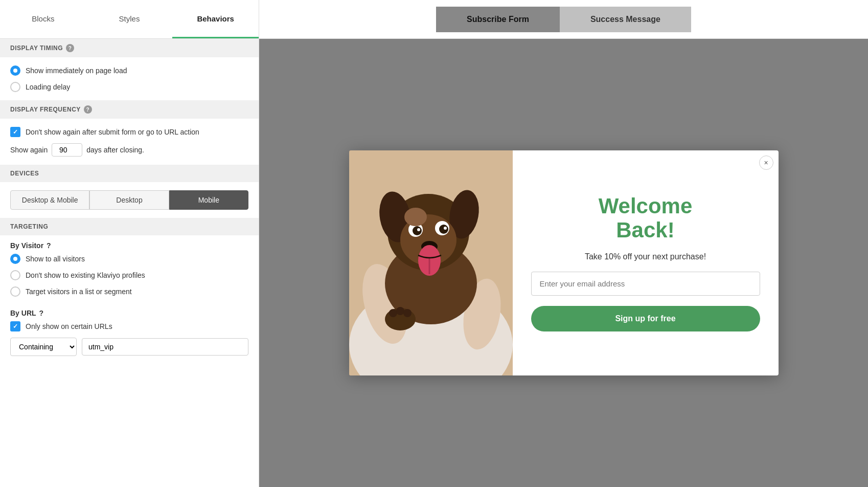 Image resolution: width=868 pixels, height=487 pixels. I want to click on display-timing-content: Show immediately on page load Loading de…, so click(129, 79).